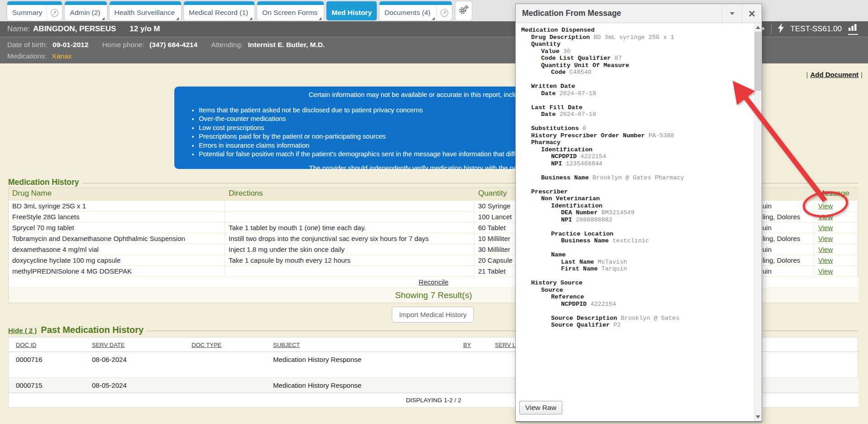 This screenshot has height=424, width=868. I want to click on scroll-up-icon, so click(758, 27).